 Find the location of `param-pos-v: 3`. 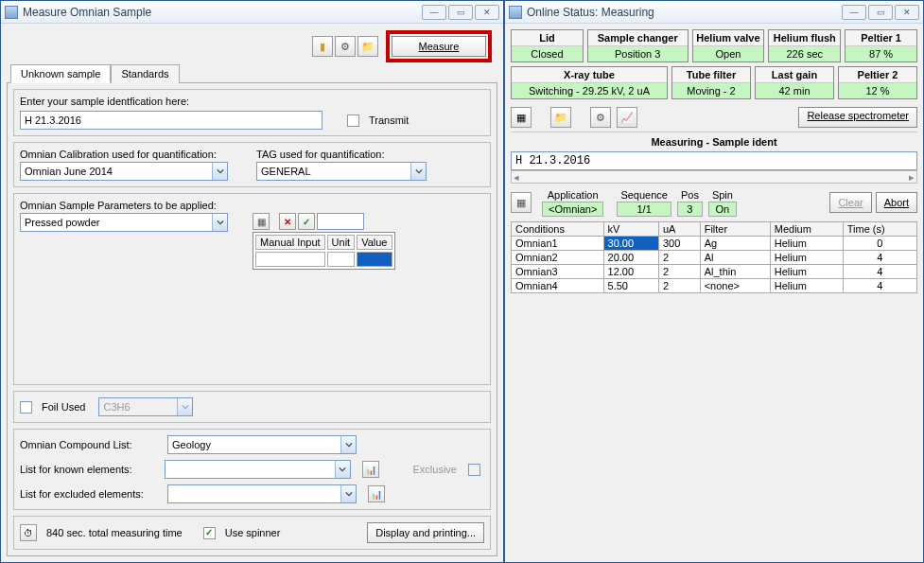

param-pos-v: 3 is located at coordinates (690, 209).